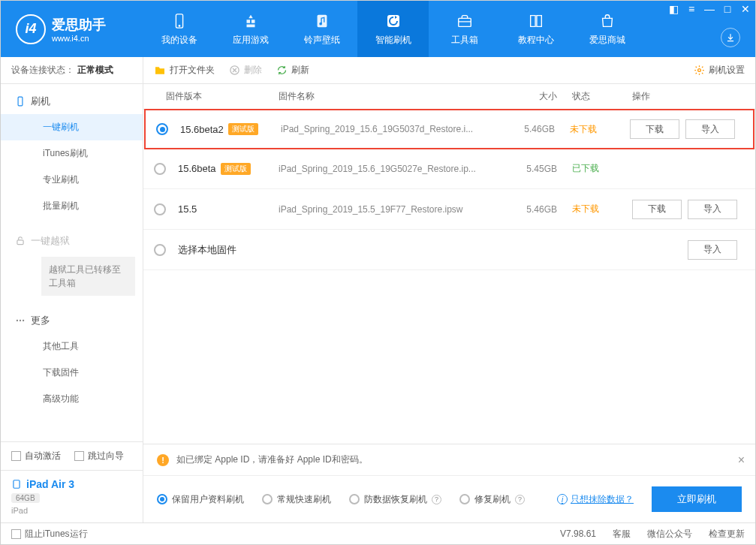 The image size is (756, 545). I want to click on firmware-row: 15.5 iPad_Spring_2019_15.5_19F77_Restore…, so click(449, 209).